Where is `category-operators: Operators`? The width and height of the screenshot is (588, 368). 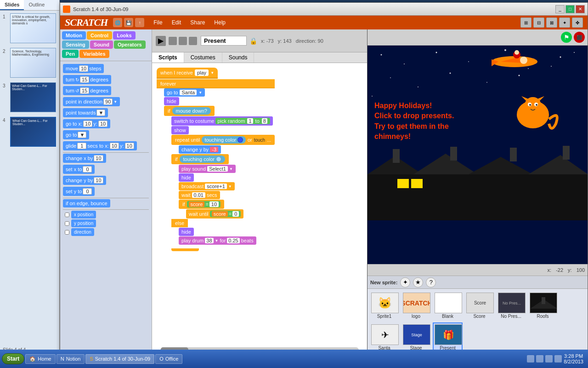
category-operators: Operators is located at coordinates (130, 45).